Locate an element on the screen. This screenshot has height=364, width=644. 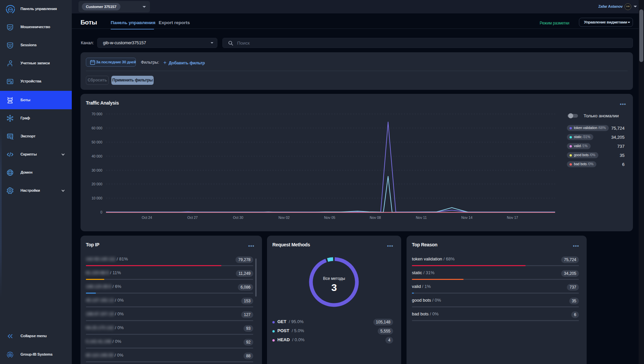
svg-text: 60 000 is located at coordinates (97, 128).